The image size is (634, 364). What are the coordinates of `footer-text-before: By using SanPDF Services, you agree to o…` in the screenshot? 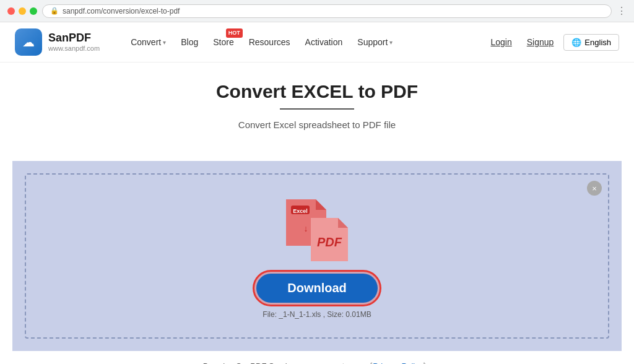 It's located at (289, 363).